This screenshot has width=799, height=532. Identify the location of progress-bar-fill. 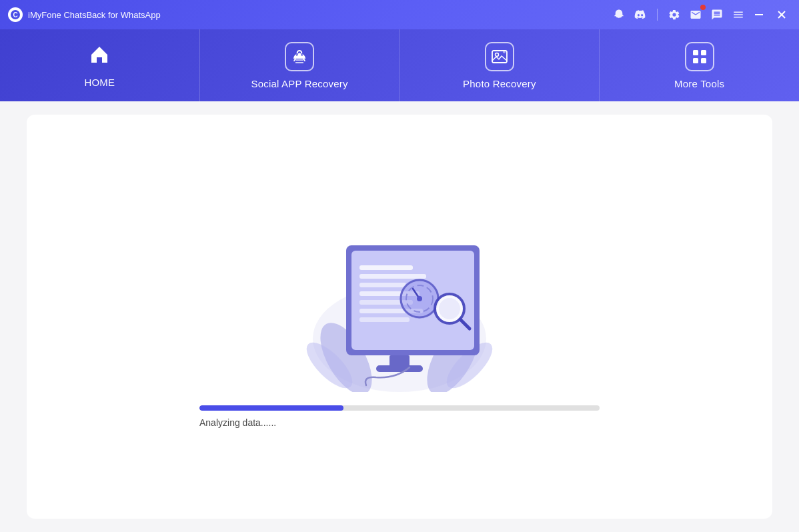
(271, 408).